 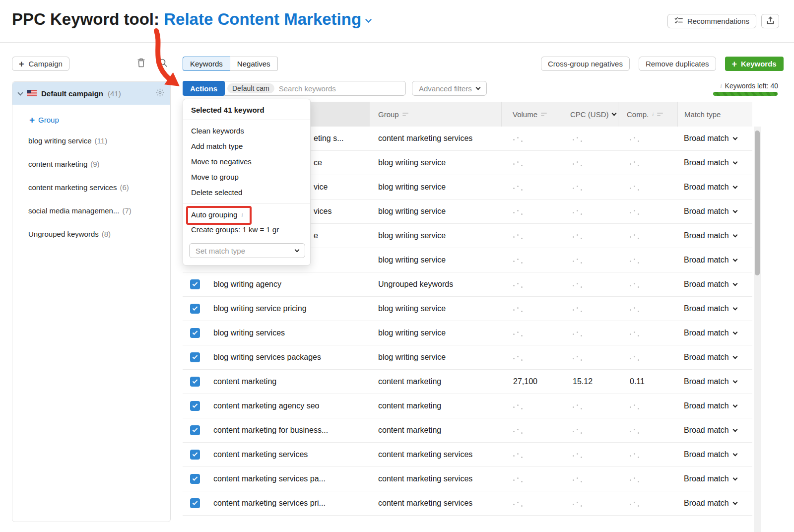 What do you see at coordinates (467, 503) in the screenshot?
I see `table-row: content marketing services pri... conten…` at bounding box center [467, 503].